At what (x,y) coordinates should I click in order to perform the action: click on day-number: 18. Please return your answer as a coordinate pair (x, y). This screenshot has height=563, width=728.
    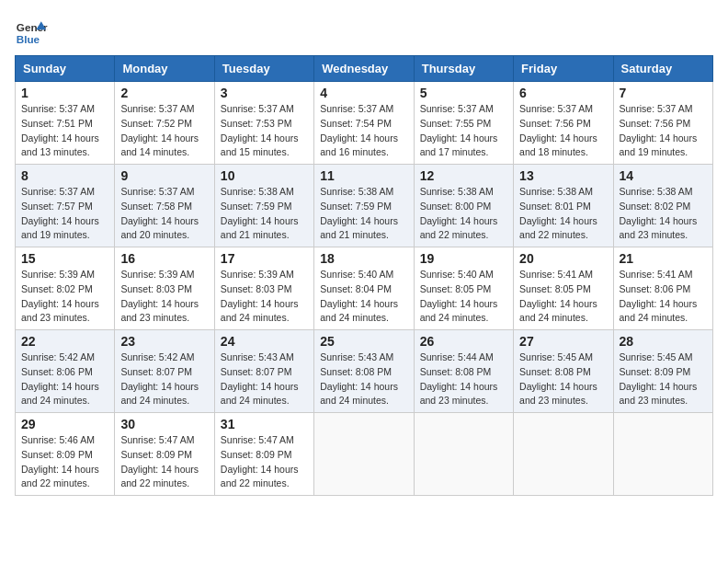
    Looking at the image, I should click on (364, 259).